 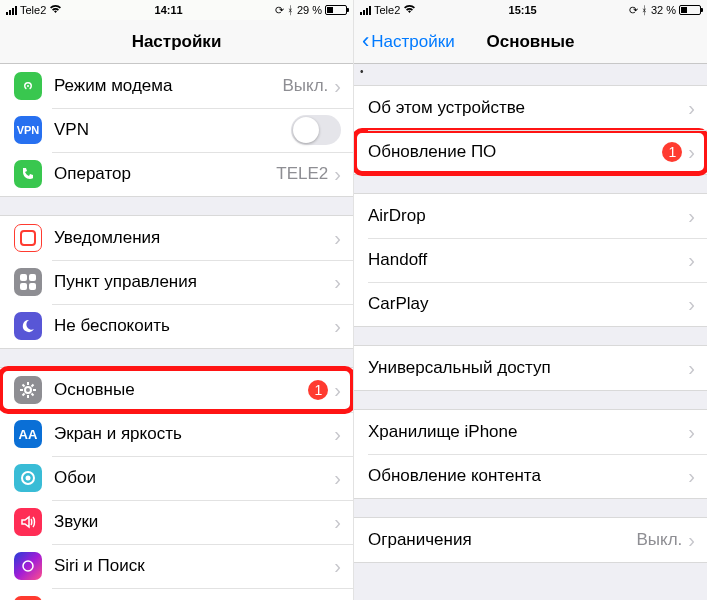 I want to click on status-bar: Tele2 14:11 ⟳ ᚼ 29 %, so click(x=176, y=10).